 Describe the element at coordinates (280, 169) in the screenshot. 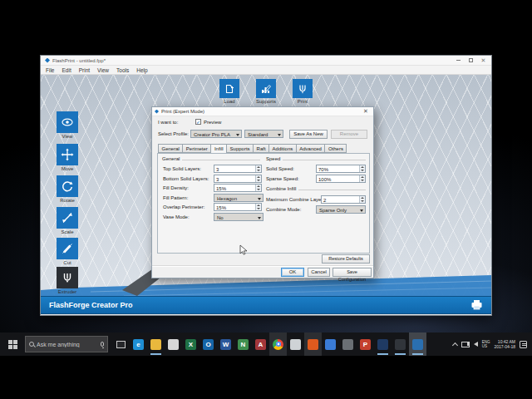

I see `solid-speed-label: Solid Speed:` at that location.